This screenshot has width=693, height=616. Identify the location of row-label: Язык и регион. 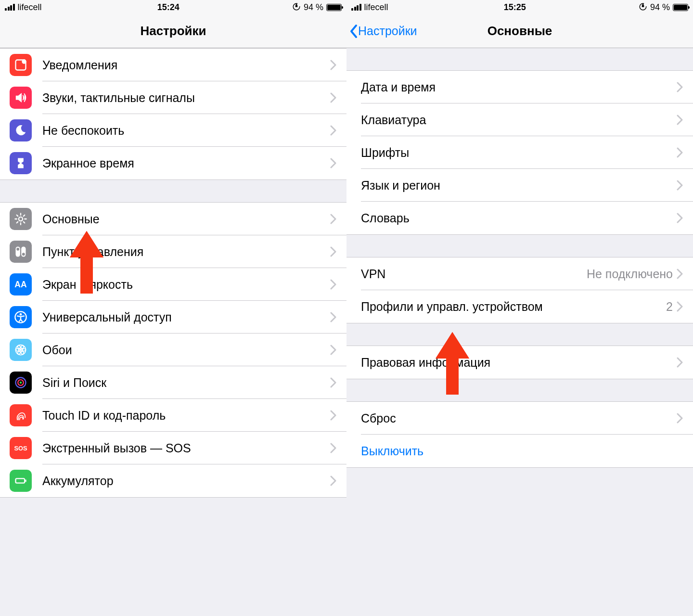
(519, 186).